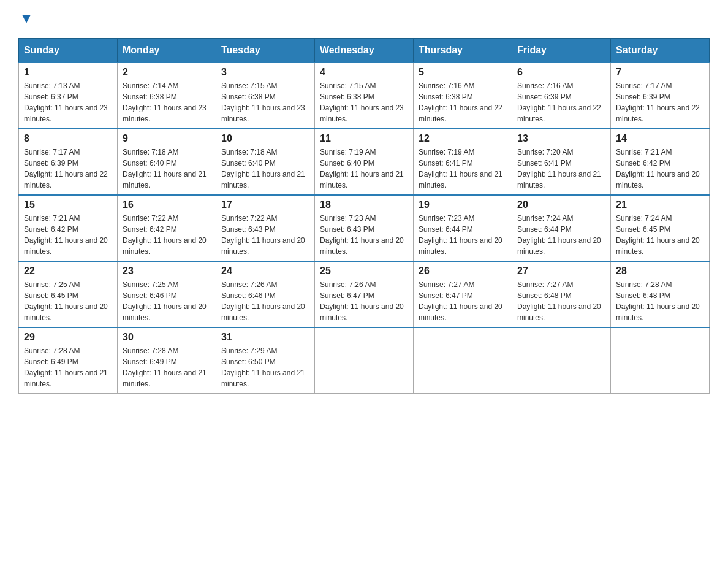  I want to click on calendar-cell: 9Sunrise: 7:18 AMSunset: 6:40 PMDaylight…, so click(167, 162).